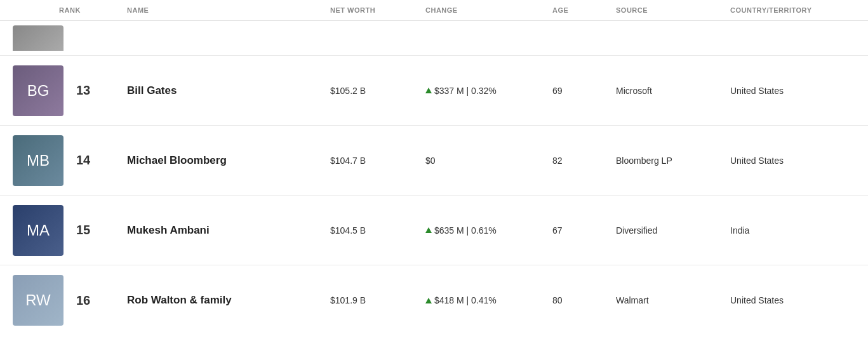 The height and width of the screenshot is (346, 868). Describe the element at coordinates (378, 10) in the screenshot. I see `header-networth: Net Worth` at that location.